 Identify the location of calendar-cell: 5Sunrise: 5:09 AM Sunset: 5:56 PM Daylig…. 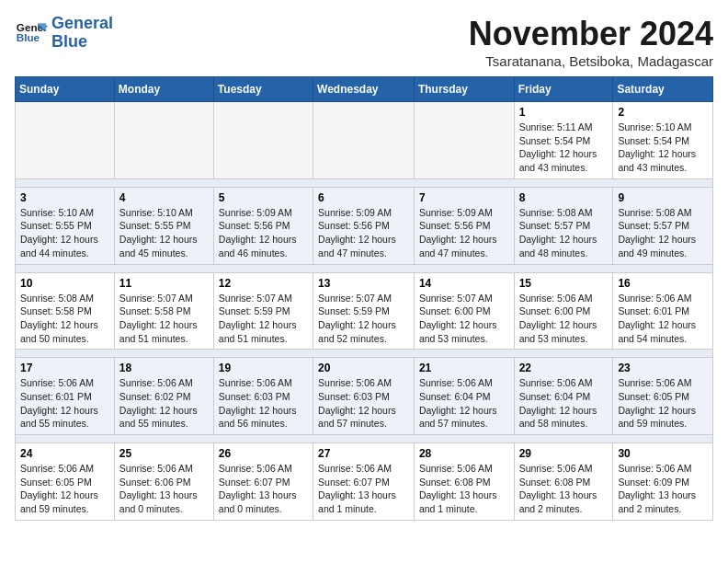
(263, 225).